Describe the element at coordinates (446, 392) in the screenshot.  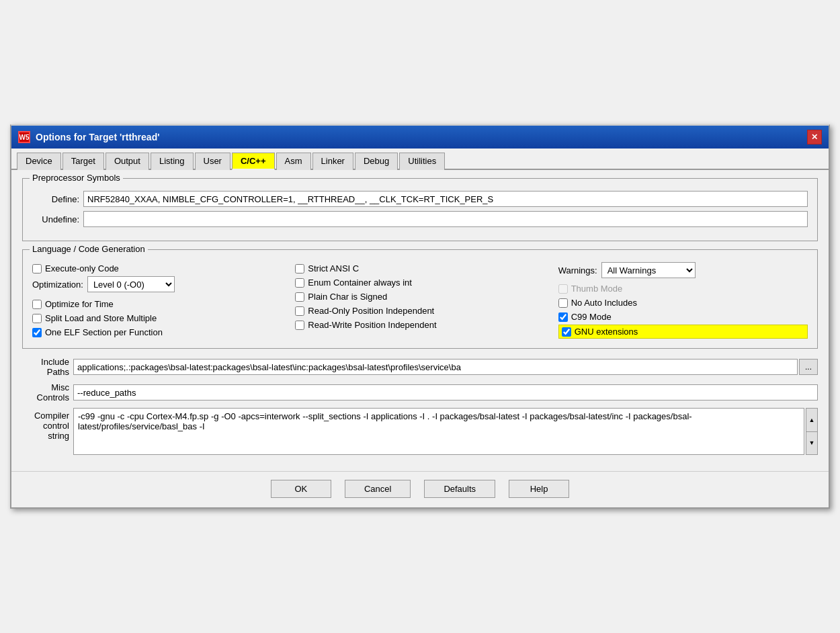
I see `misc-controls-input` at that location.